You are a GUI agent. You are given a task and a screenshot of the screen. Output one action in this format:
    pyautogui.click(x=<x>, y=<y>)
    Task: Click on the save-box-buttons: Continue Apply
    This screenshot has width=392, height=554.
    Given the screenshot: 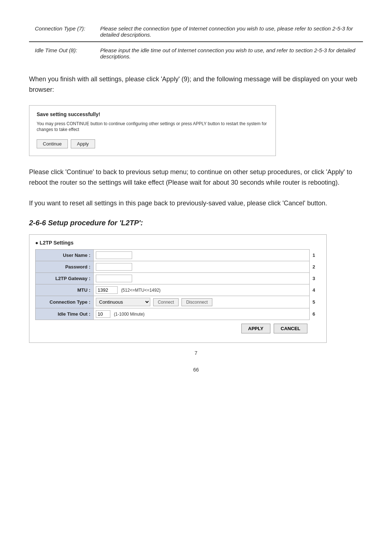 What is the action you would take?
    pyautogui.click(x=152, y=144)
    